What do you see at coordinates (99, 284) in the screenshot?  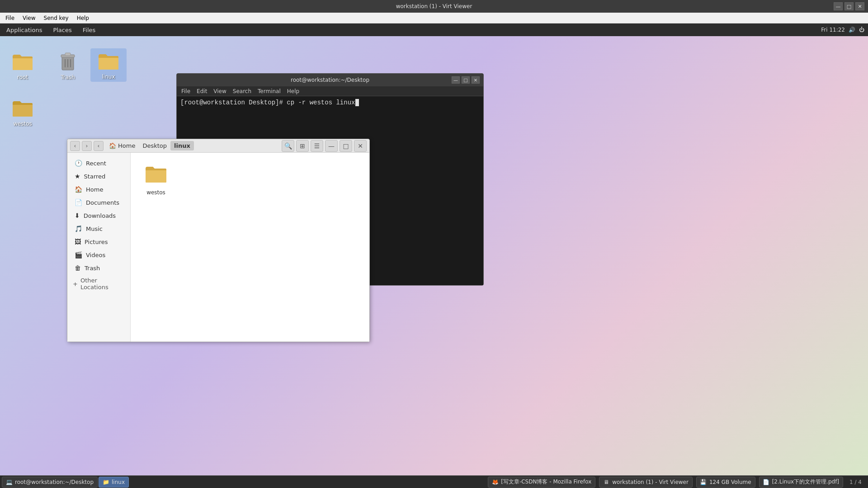 I see `sidebar-item-other-locations: + Other Locations` at bounding box center [99, 284].